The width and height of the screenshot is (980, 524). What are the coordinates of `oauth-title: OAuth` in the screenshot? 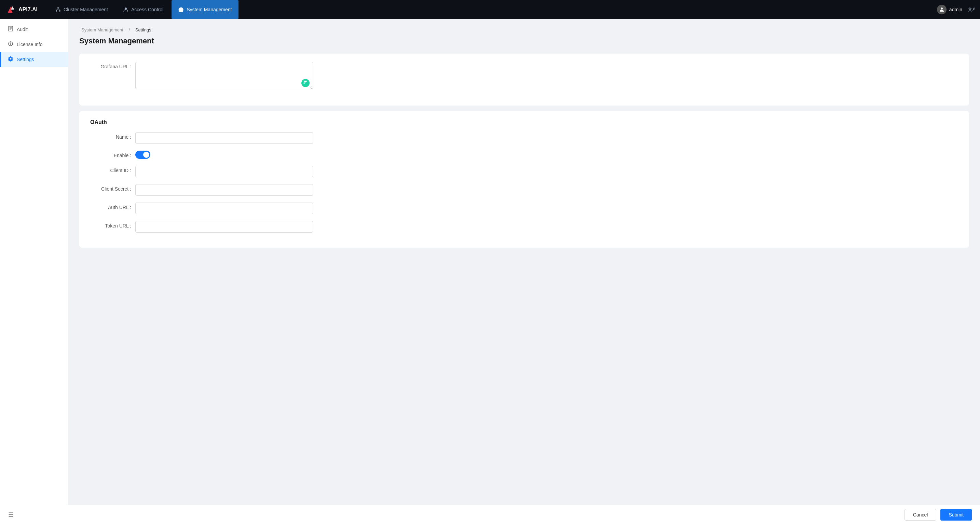 It's located at (524, 122).